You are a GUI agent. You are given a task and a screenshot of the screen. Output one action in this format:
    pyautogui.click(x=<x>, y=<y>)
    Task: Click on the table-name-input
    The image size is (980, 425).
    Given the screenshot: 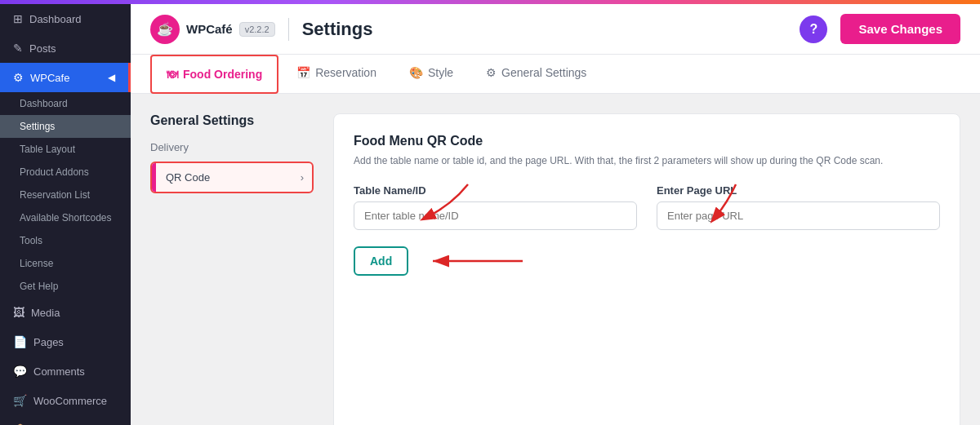 What is the action you would take?
    pyautogui.click(x=495, y=215)
    